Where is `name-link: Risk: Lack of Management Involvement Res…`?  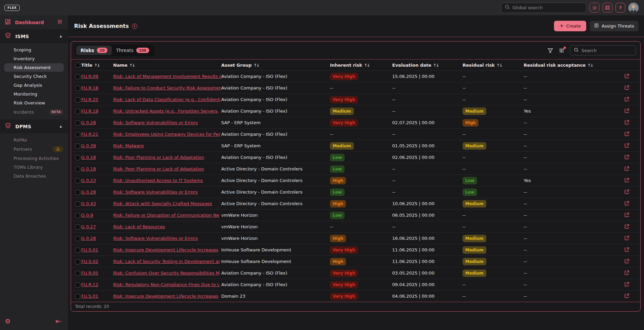
name-link: Risk: Lack of Management Involvement Res… is located at coordinates (167, 76).